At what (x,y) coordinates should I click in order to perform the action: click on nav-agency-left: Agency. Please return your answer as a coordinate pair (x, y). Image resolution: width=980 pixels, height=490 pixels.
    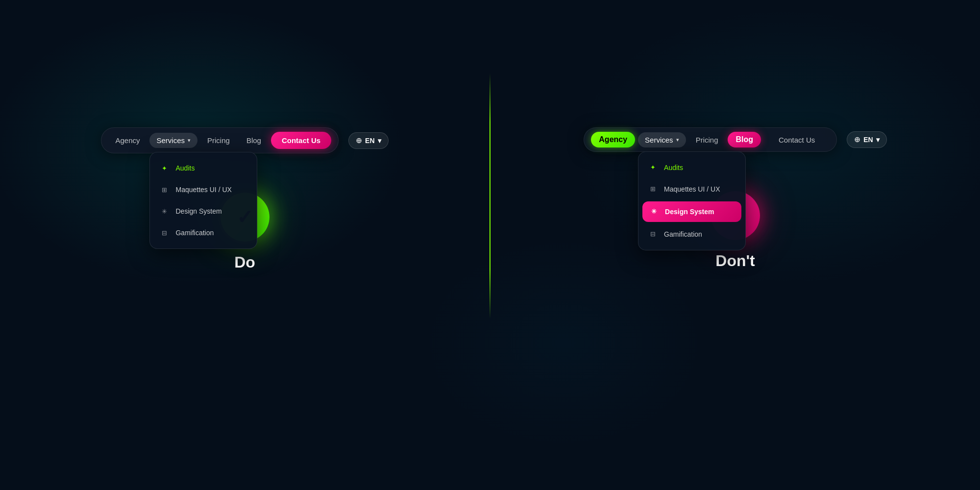
    Looking at the image, I should click on (127, 140).